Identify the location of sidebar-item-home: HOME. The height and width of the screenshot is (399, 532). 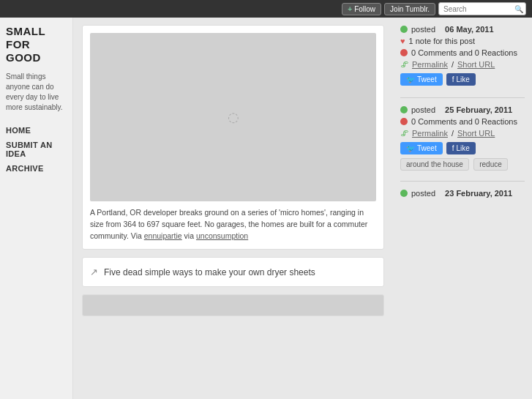
(37, 130).